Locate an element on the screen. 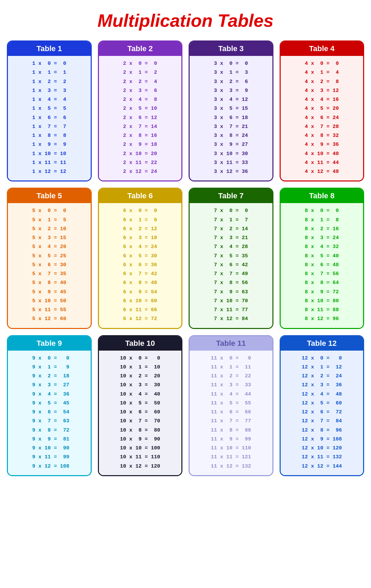 The width and height of the screenshot is (371, 588). table-4-row-1: 4 x 1 = 4 is located at coordinates (322, 73).